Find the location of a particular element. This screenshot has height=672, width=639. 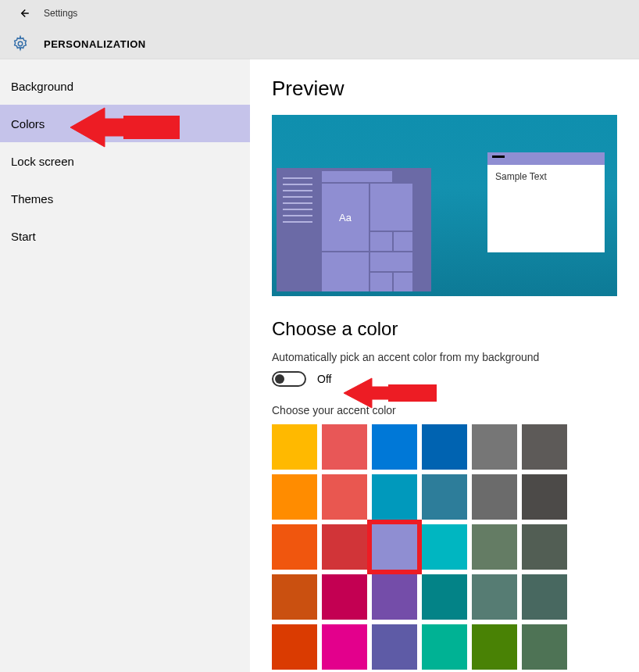

auto-accent-toggle-row: Off is located at coordinates (446, 379).